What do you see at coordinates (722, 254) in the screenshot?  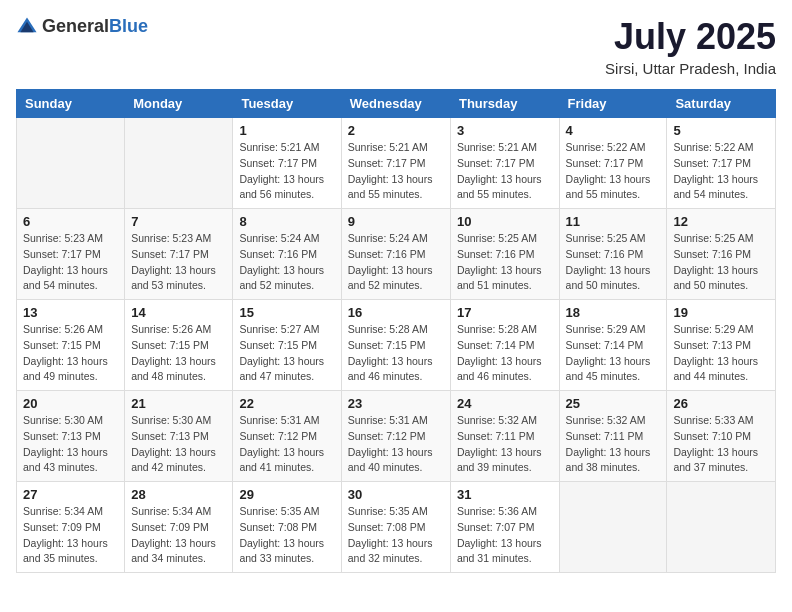 I see `calendar-cell: 12Sunrise: 5:25 AMSunset: 7:16 PMDayligh…` at bounding box center [722, 254].